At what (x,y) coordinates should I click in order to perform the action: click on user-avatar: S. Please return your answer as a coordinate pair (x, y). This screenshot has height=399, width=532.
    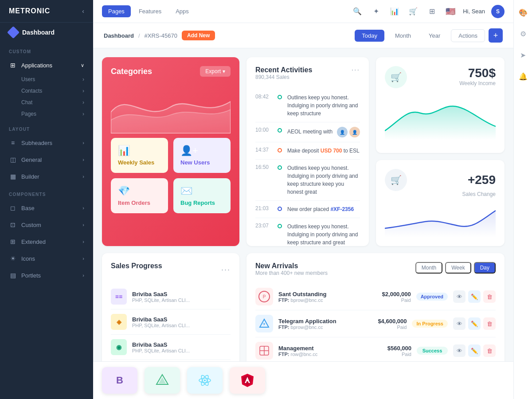
    Looking at the image, I should click on (498, 12).